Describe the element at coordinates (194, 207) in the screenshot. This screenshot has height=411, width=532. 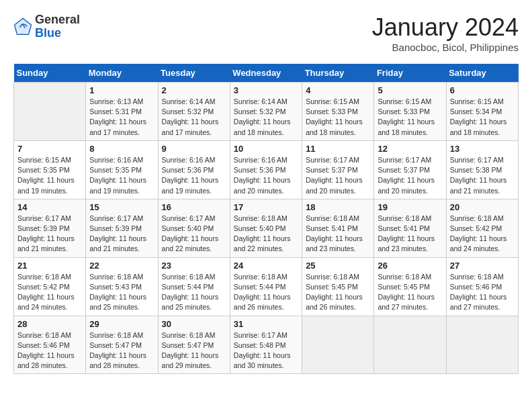
I see `day-number: 16` at that location.